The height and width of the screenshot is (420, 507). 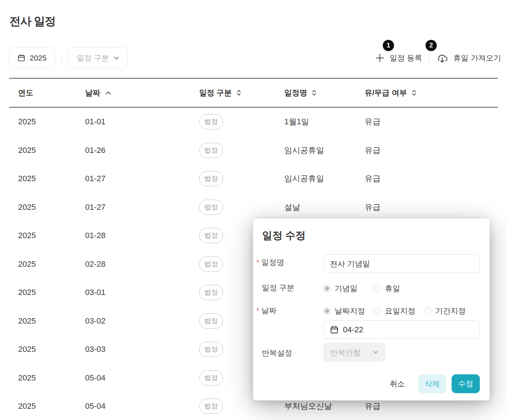 What do you see at coordinates (108, 93) in the screenshot?
I see `sort-asc-icon` at bounding box center [108, 93].